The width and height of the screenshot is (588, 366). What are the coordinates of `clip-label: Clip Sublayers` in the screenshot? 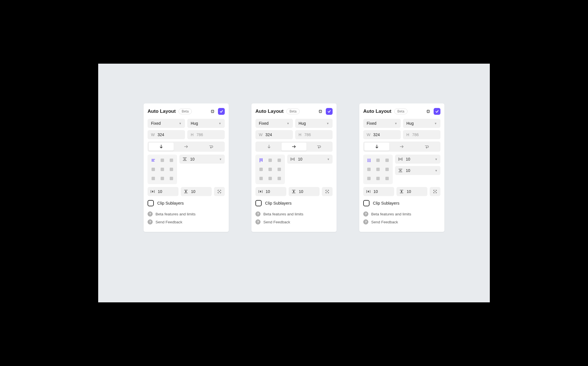 It's located at (278, 203).